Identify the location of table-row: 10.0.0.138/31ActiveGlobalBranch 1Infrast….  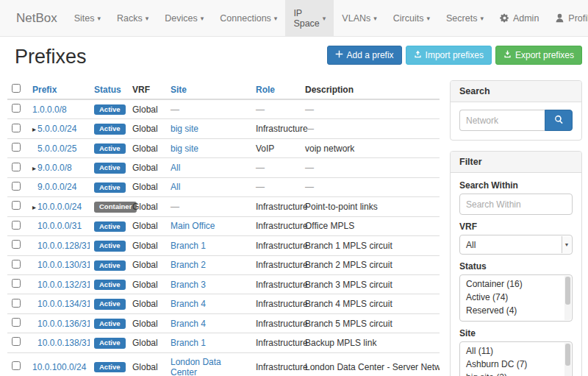
(223, 343).